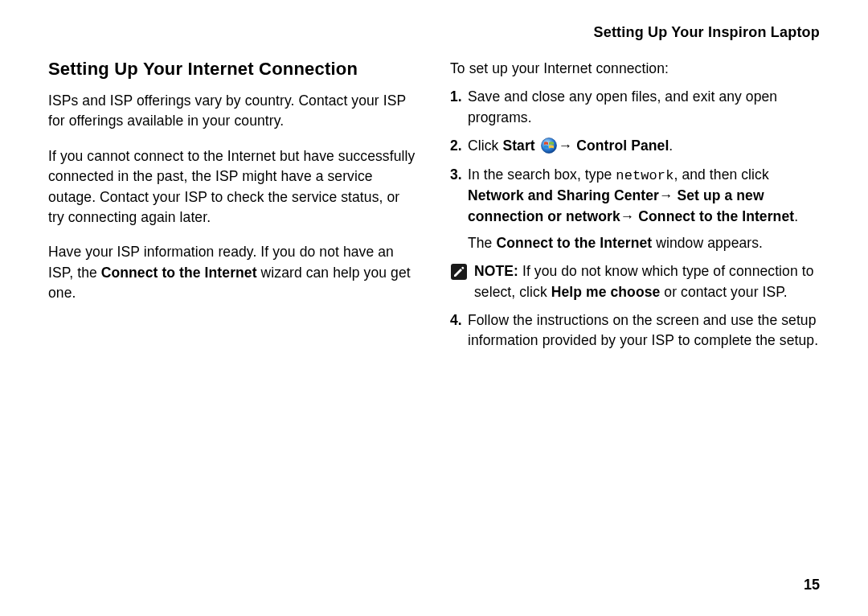 This screenshot has width=868, height=616. I want to click on note-text: NOTE: If you do not know which type of c…, so click(647, 281).